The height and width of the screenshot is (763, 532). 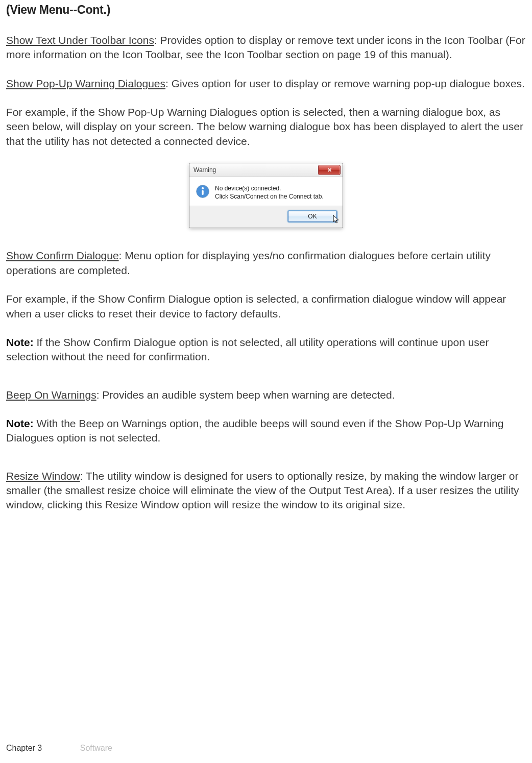 I want to click on desc-show-popup: : Gives option for user to display or re…, so click(x=345, y=84).